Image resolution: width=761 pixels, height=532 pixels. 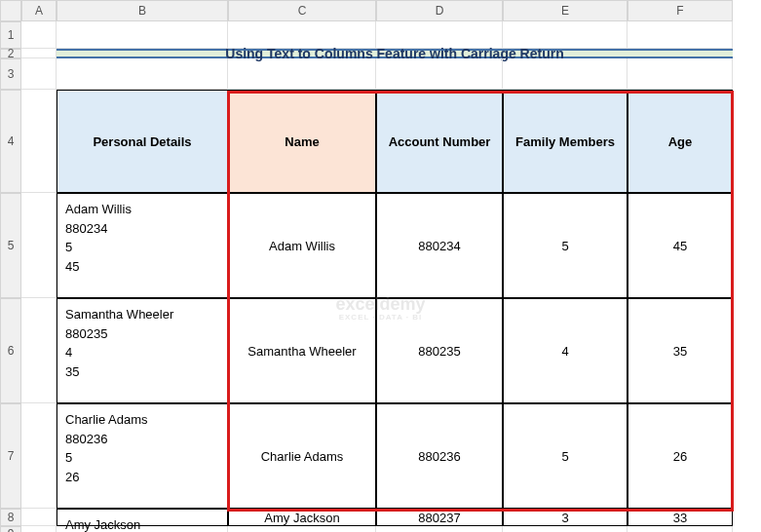 I want to click on table-header-age: Age, so click(x=680, y=141).